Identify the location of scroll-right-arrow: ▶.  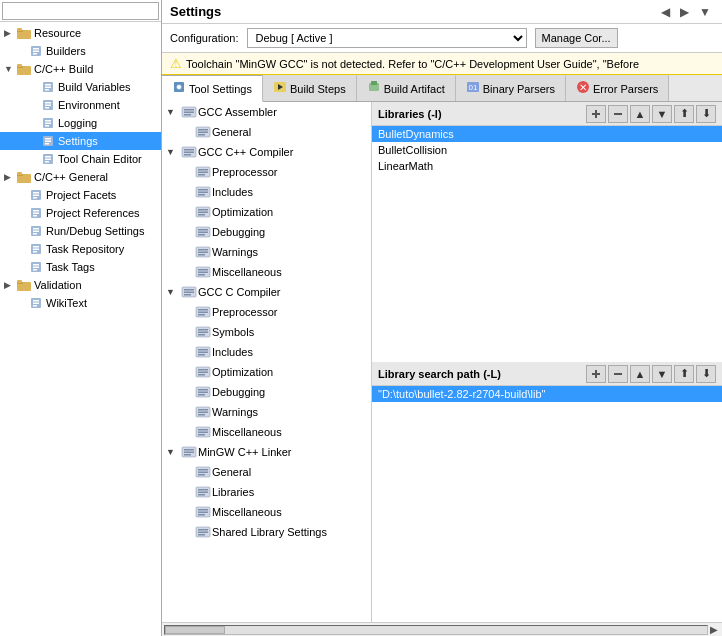
(714, 630).